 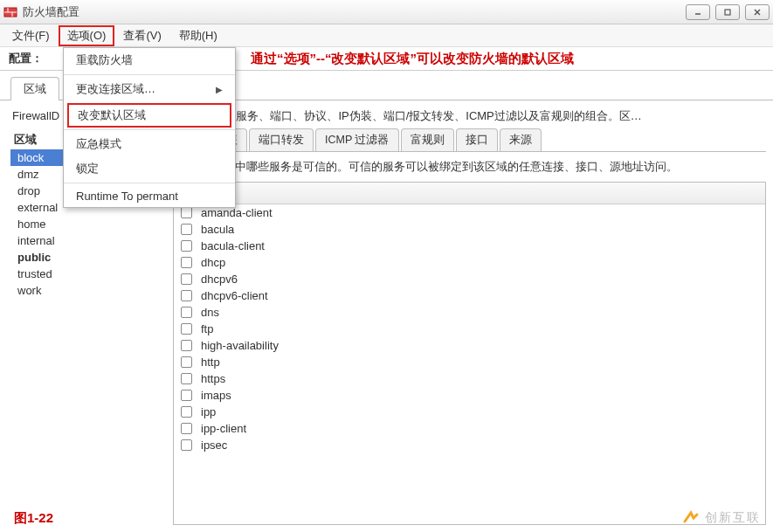 What do you see at coordinates (88, 224) in the screenshot?
I see `zone-item-home: home` at bounding box center [88, 224].